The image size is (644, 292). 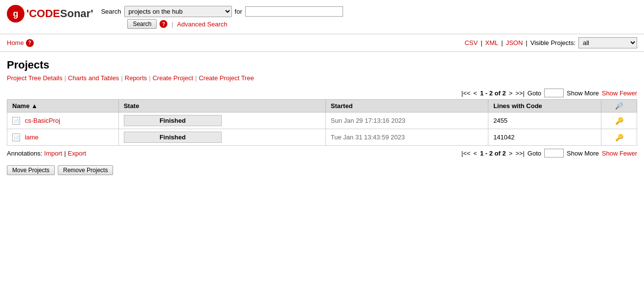 What do you see at coordinates (226, 78) in the screenshot?
I see `create-project-tree-link: Create Project Tree` at bounding box center [226, 78].